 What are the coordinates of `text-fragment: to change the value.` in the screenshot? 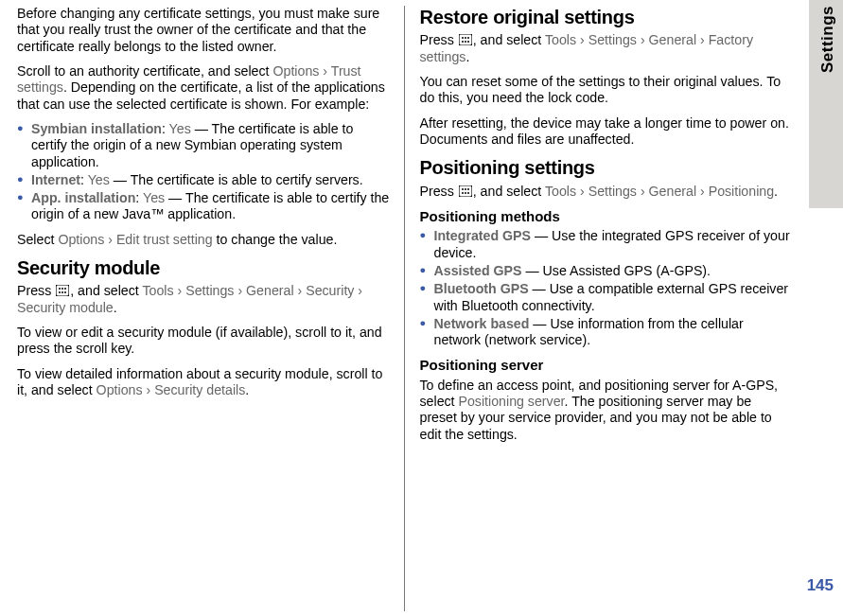 It's located at (275, 239).